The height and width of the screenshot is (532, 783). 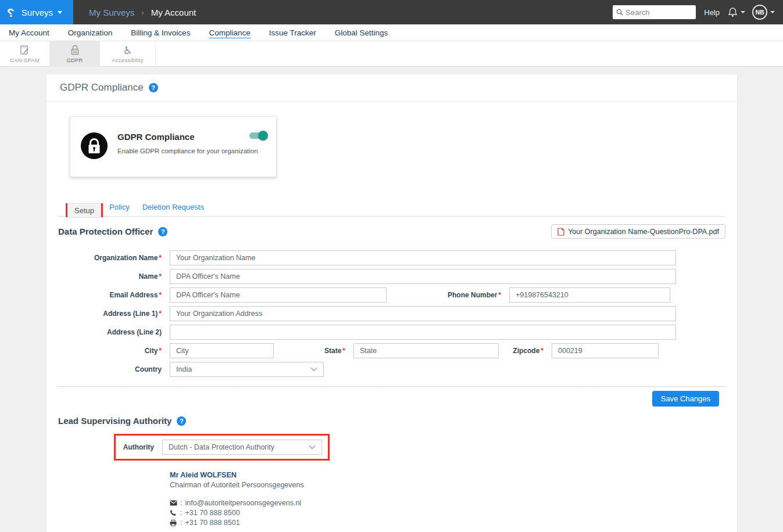 I want to click on authority-value: Dutch - Data Protection Authority, so click(x=221, y=447).